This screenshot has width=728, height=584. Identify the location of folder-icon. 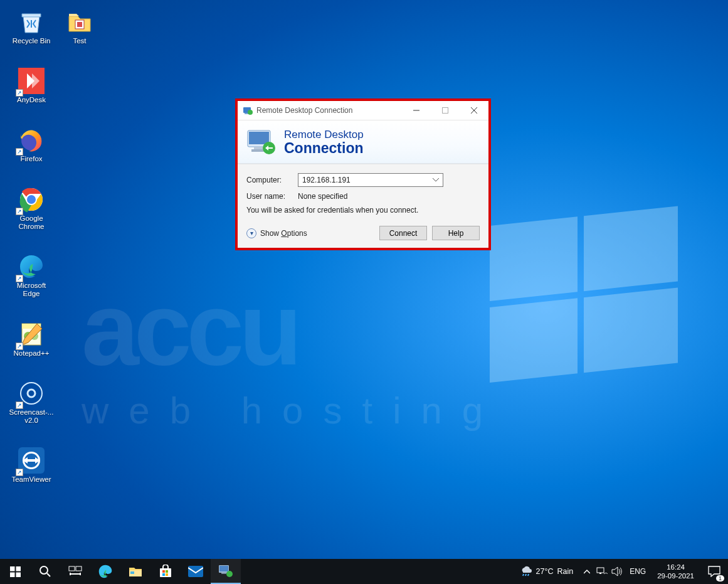
(80, 22).